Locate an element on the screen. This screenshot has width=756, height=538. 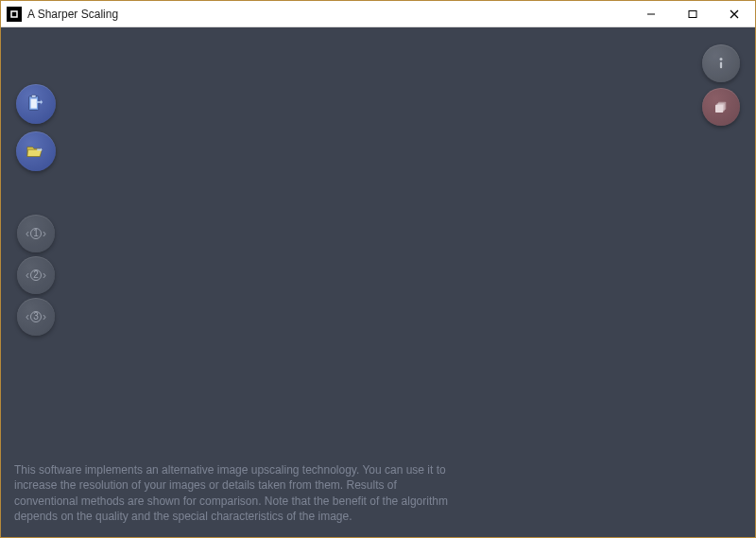
close-button is located at coordinates (734, 13).